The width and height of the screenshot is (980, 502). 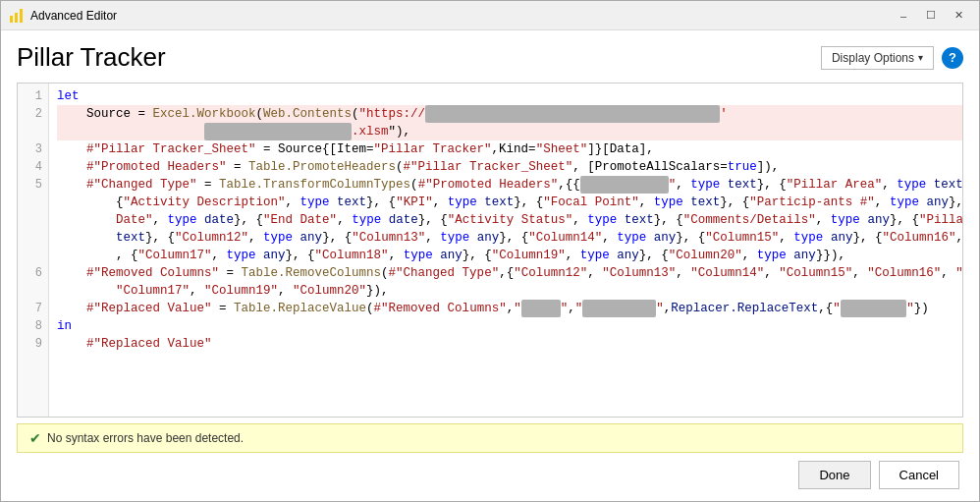 What do you see at coordinates (461, 16) in the screenshot?
I see `title-bar-text: Advanced Editor` at bounding box center [461, 16].